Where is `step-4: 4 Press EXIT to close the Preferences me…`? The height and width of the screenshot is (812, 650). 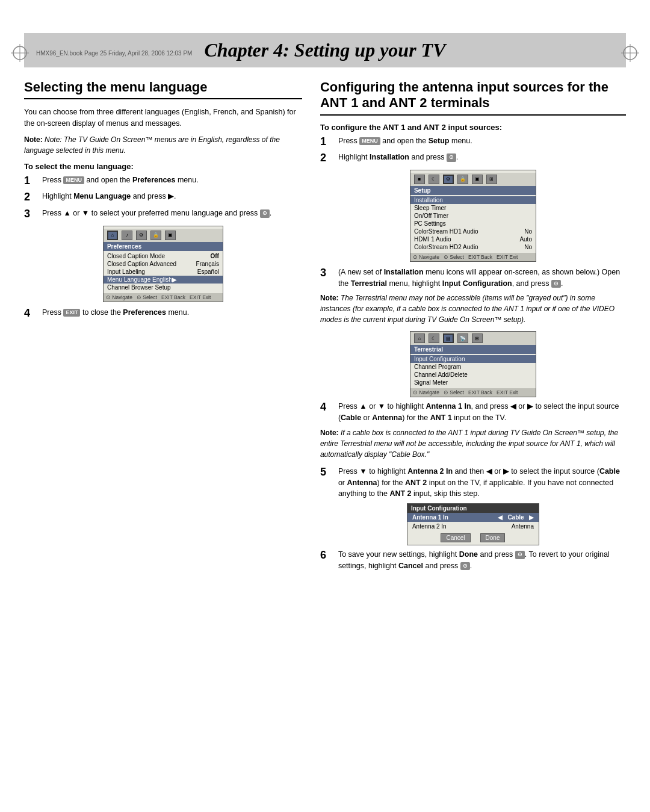
step-4: 4 Press EXIT to close the Preferences me… is located at coordinates (163, 314).